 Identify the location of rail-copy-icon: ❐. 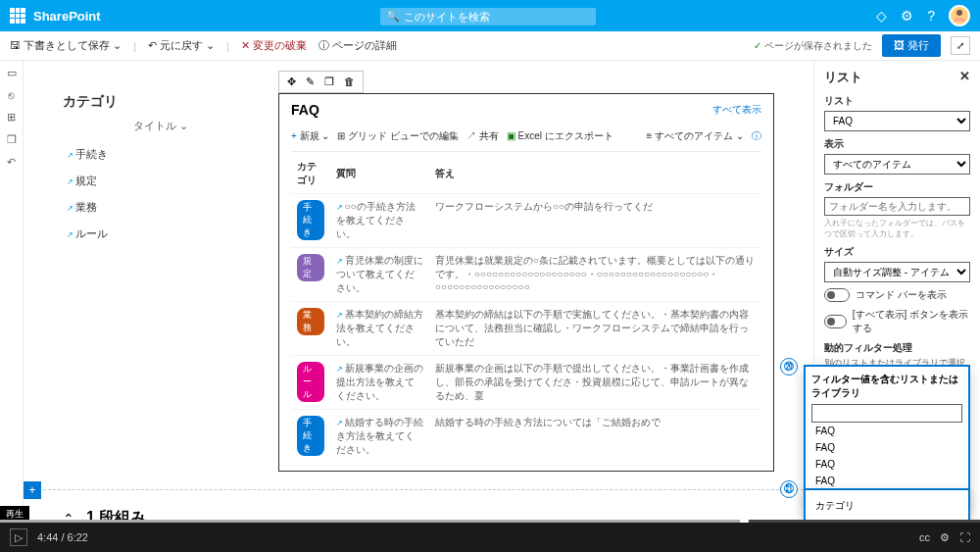
(12, 139).